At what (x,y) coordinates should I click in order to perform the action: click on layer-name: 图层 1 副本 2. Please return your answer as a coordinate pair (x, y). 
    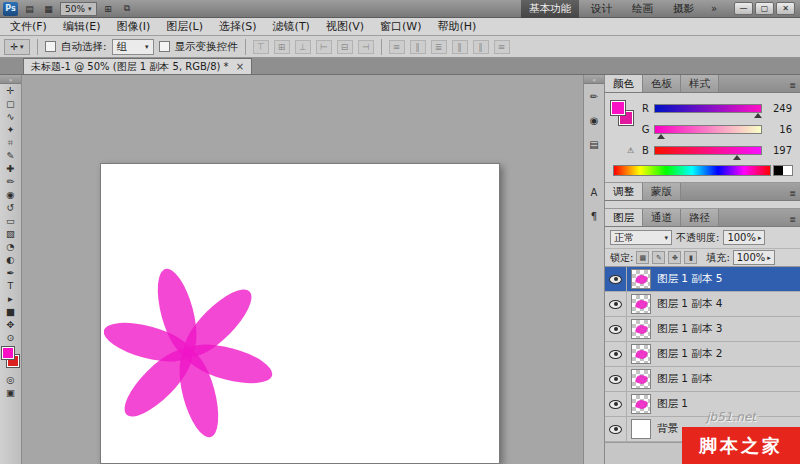
    Looking at the image, I should click on (690, 354).